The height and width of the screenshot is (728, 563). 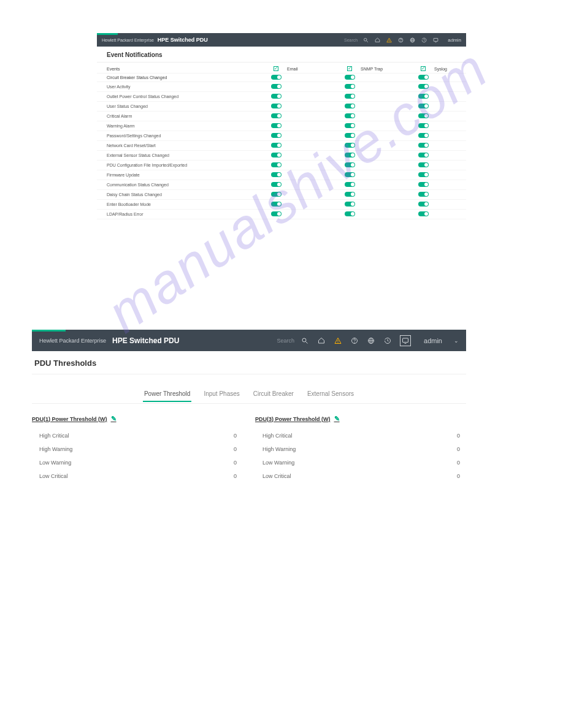 What do you see at coordinates (249, 363) in the screenshot?
I see `page-title-pdu-thresholds: PDU Thresholds` at bounding box center [249, 363].